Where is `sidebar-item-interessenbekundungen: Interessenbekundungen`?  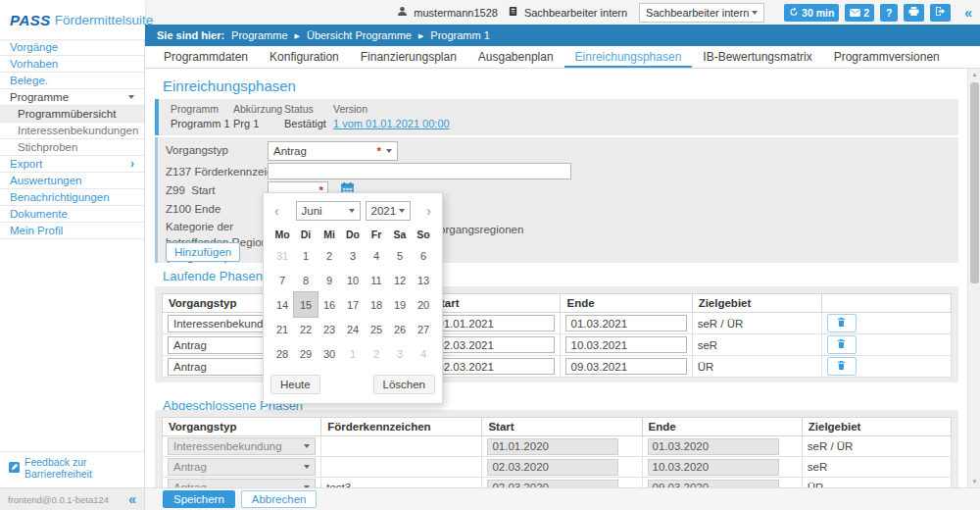 sidebar-item-interessenbekundungen: Interessenbekundungen is located at coordinates (73, 131).